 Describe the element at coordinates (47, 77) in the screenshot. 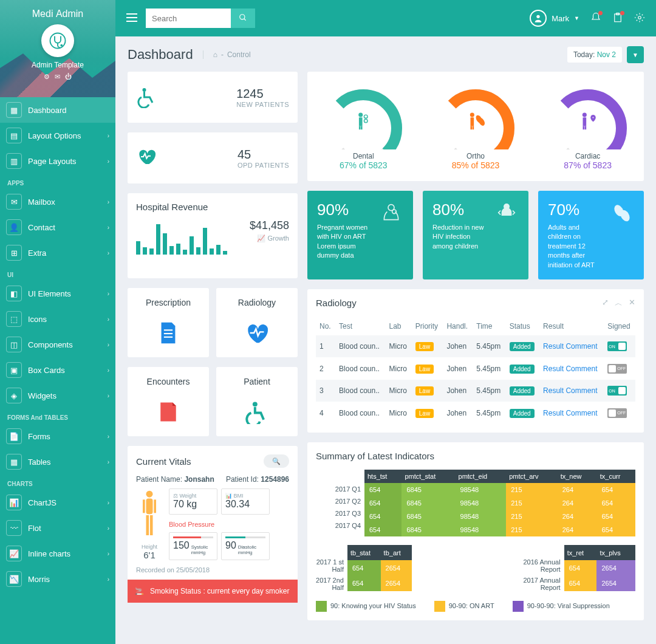

I see `settings-icon: ⚙` at that location.